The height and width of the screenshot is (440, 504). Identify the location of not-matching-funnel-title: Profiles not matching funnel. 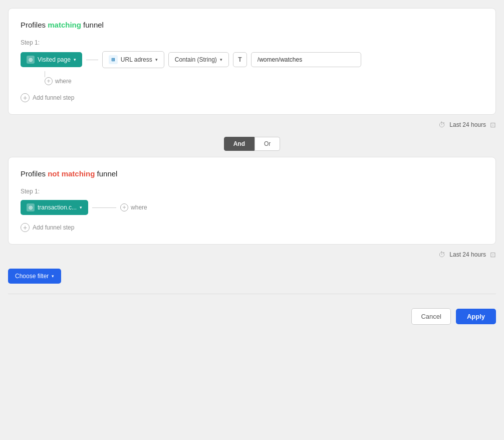
(252, 173).